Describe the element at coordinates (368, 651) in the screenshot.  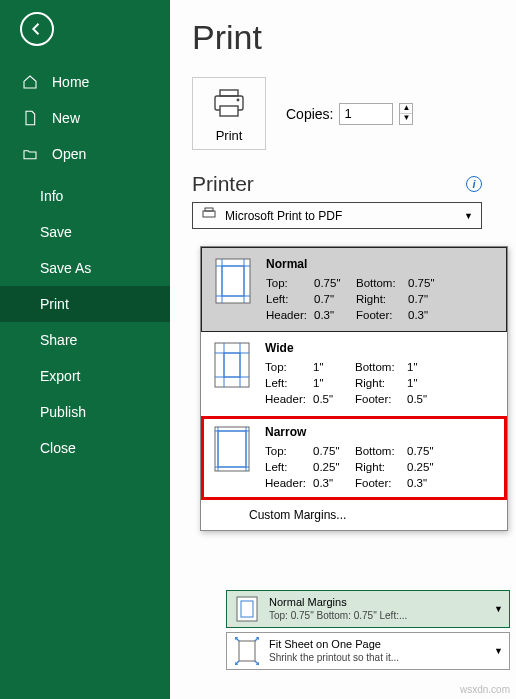
I see `scaling-dropdown: Fit Sheet on One Page Shrink the printou…` at that location.